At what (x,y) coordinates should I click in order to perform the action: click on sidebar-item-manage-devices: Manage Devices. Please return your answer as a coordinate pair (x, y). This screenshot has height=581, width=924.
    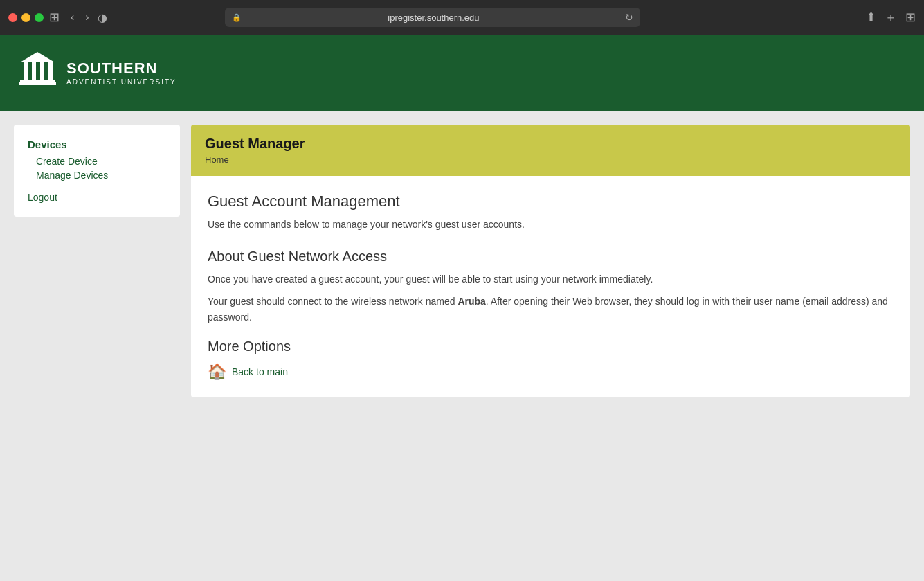
    Looking at the image, I should click on (97, 175).